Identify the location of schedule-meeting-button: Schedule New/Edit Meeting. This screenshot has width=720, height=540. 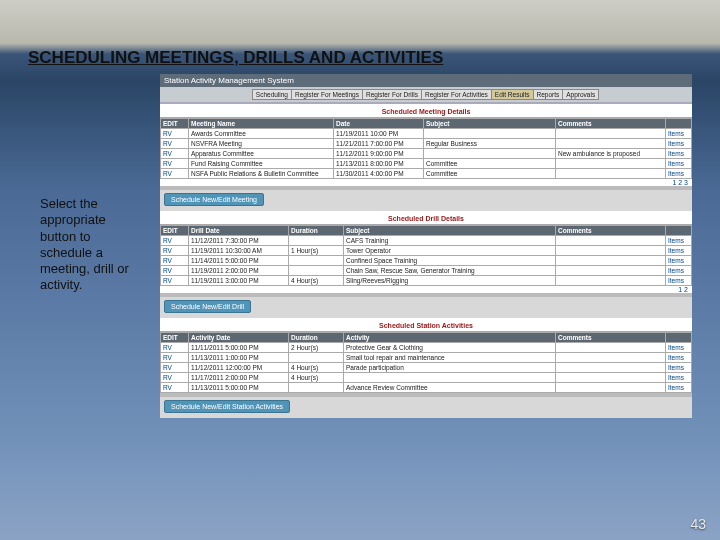
(214, 200).